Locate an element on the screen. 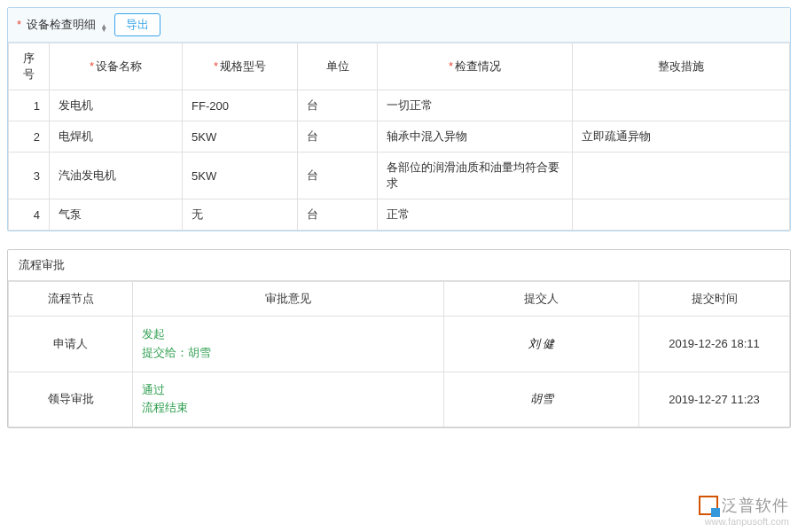  cell-node: 领导审批 is located at coordinates (71, 399).